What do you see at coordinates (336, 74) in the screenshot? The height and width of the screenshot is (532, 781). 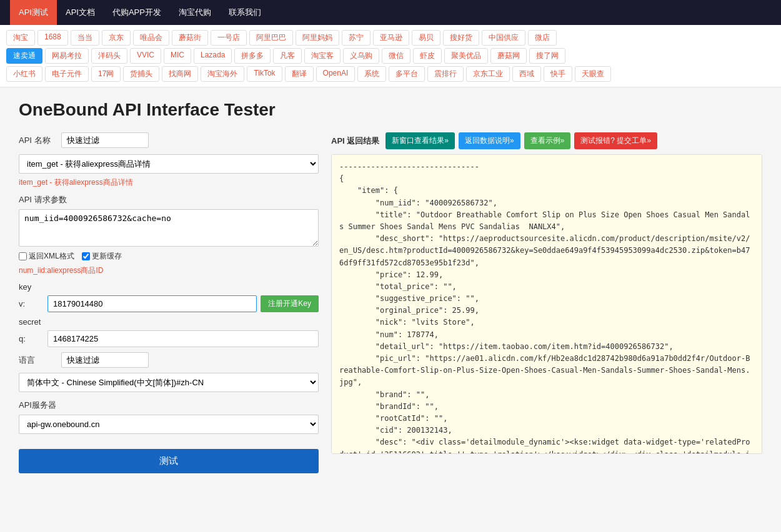 I see `tag-item: OpenAI` at bounding box center [336, 74].